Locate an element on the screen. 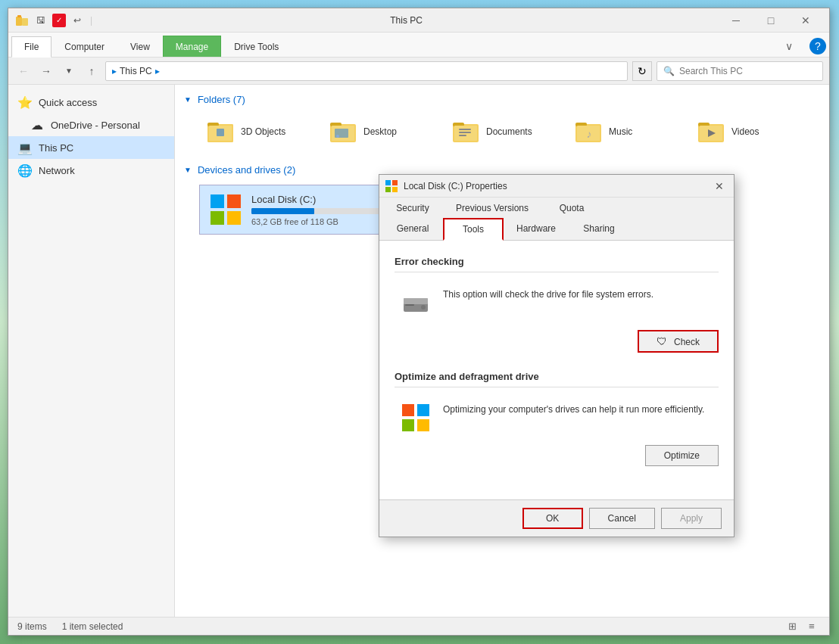  ok-button: OK is located at coordinates (553, 518).